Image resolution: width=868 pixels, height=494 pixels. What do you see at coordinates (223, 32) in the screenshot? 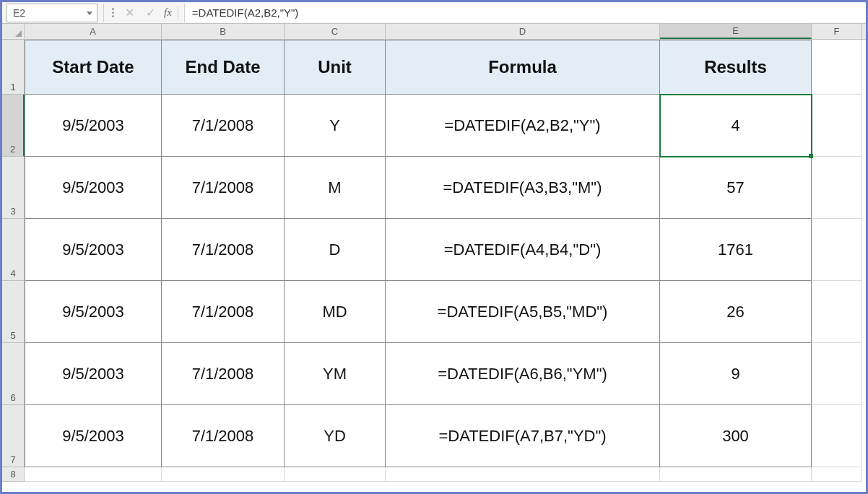
I see `column-header-B: B` at bounding box center [223, 32].